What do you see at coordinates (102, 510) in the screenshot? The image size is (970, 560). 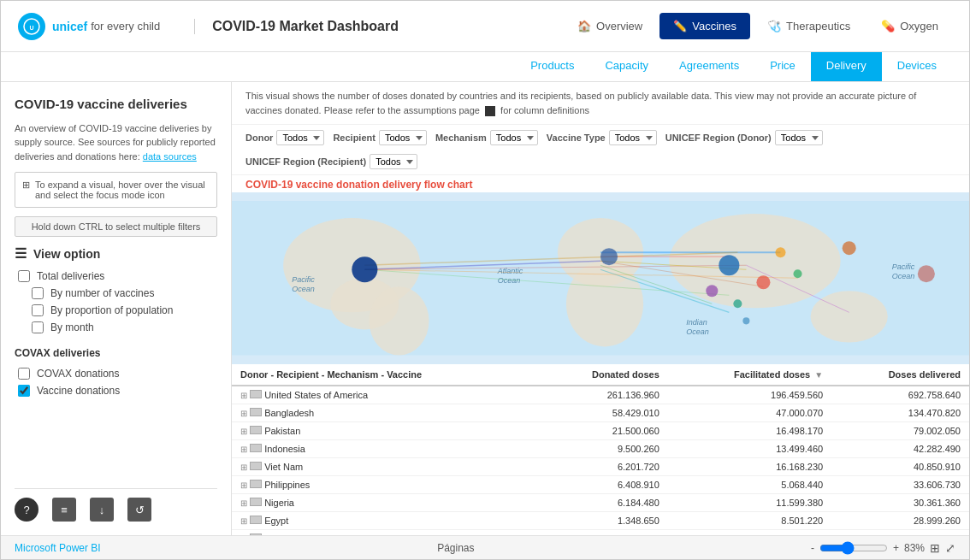 I see `download-icon: ↓` at bounding box center [102, 510].